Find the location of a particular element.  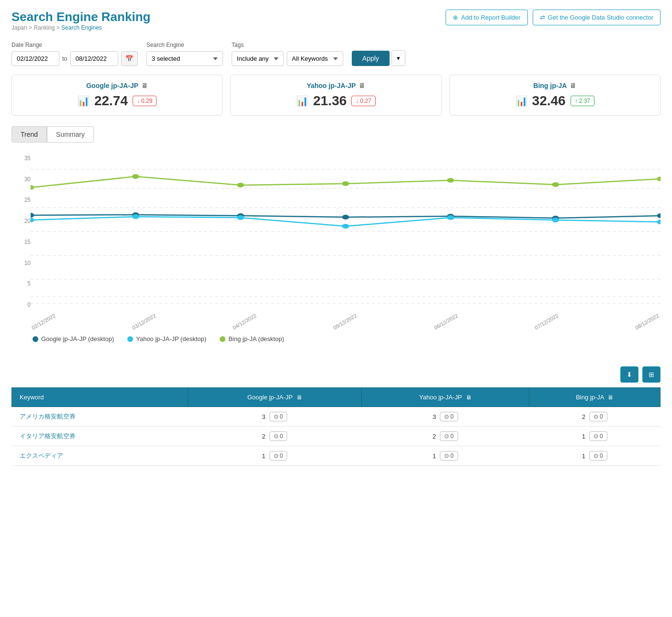

legend-bing: Bing jp-JA (desktop) is located at coordinates (252, 339).